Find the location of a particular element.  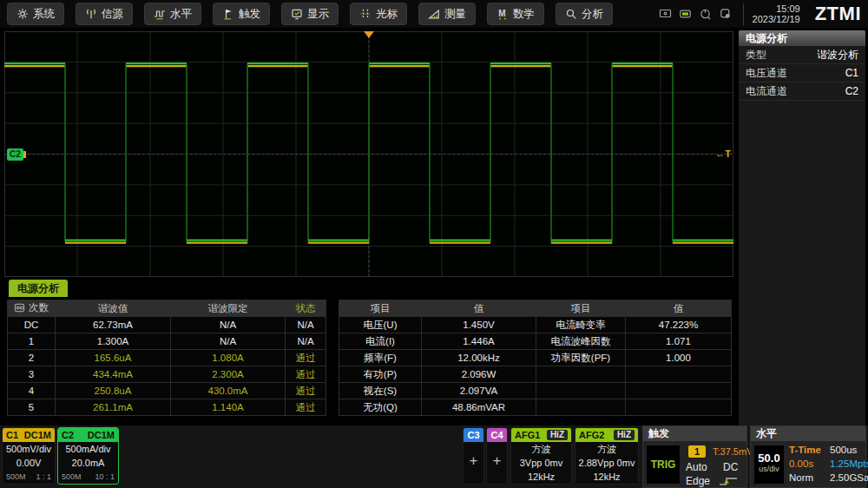

channel-c4-box: C4 + is located at coordinates (496, 456).